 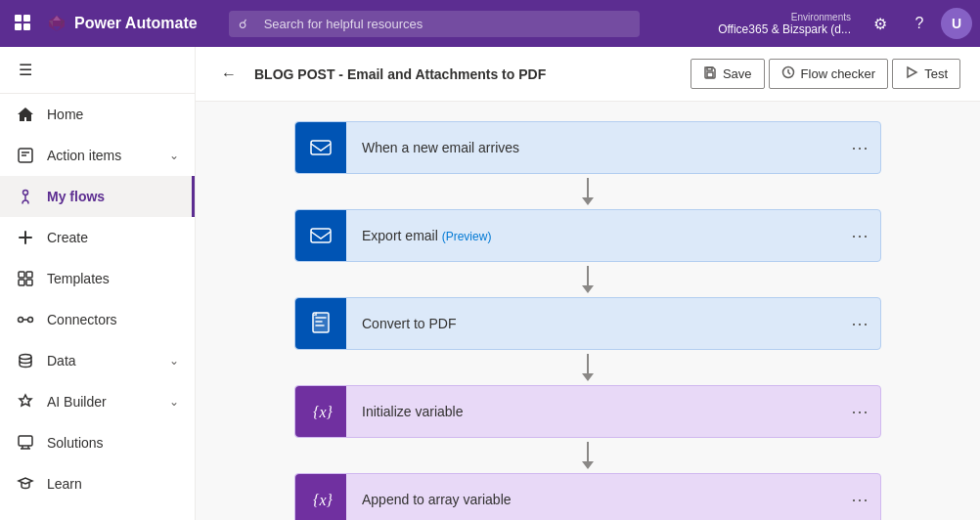 I want to click on search-icon: ☌, so click(x=243, y=23).